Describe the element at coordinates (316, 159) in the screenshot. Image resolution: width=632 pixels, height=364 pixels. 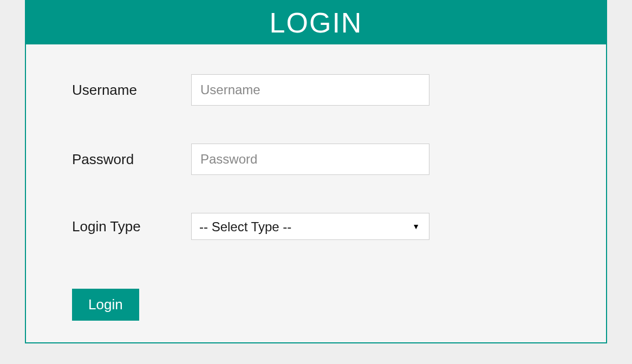
I see `password-row: Password` at that location.